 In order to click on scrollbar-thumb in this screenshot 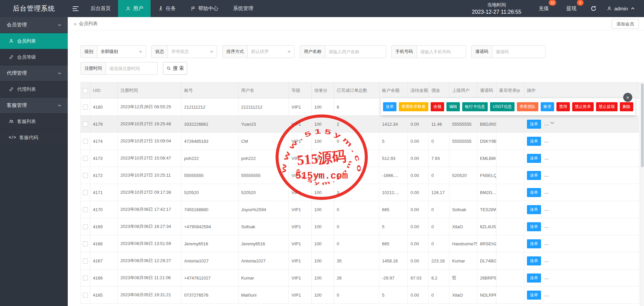, I will do `click(642, 125)`.